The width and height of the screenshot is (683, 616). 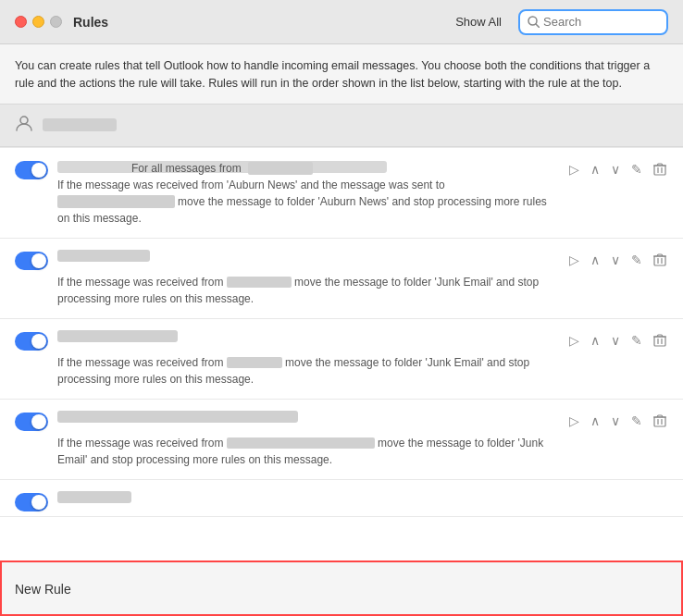 What do you see at coordinates (39, 22) in the screenshot?
I see `window-controls` at bounding box center [39, 22].